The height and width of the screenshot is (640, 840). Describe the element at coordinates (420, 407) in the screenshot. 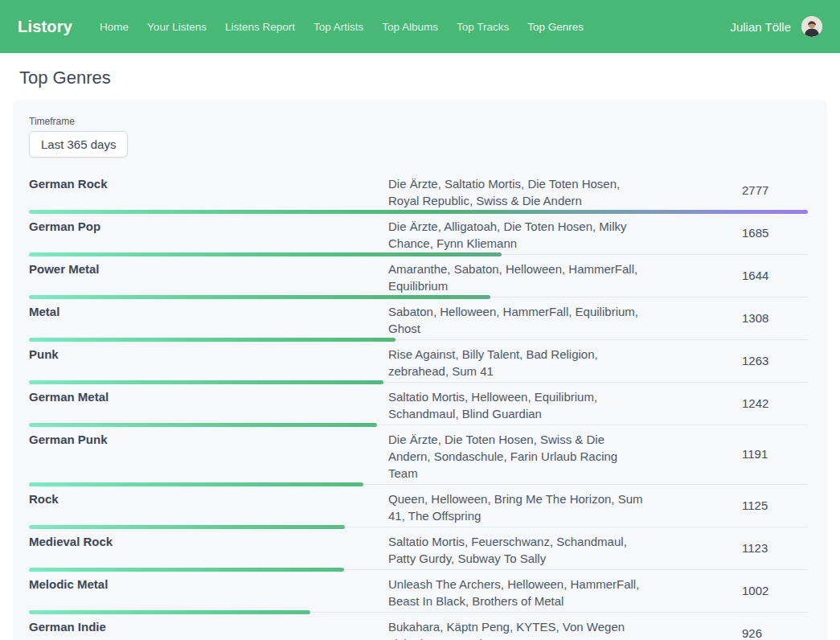

I see `genre-row: German MetalSaltatio Mortis, Helloween, …` at that location.